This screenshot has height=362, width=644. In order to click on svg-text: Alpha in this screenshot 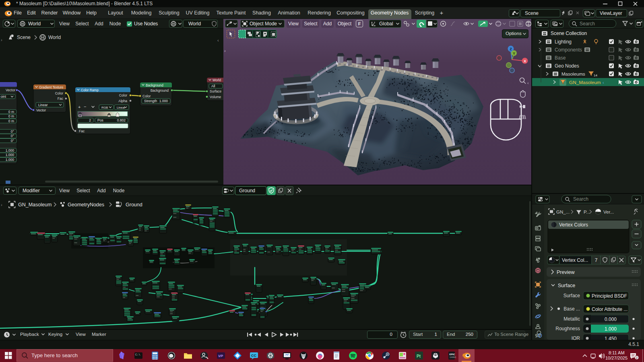, I will do `click(123, 101)`.